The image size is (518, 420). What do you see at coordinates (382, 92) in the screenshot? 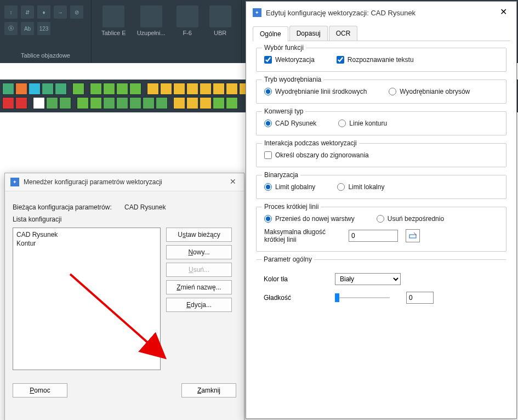
I see `fieldset-extract: Tryb wyodrębniania Wyodrębnianie linii ś…` at bounding box center [382, 92].